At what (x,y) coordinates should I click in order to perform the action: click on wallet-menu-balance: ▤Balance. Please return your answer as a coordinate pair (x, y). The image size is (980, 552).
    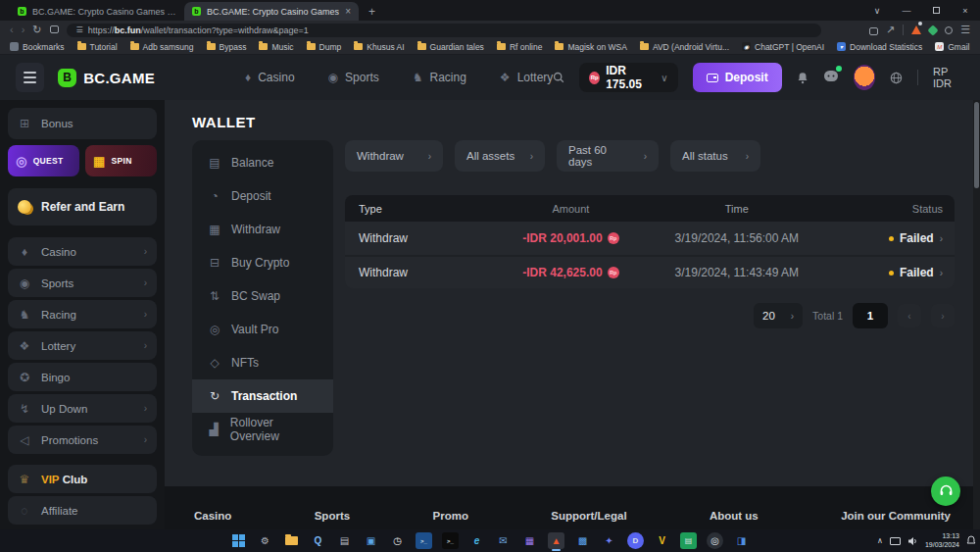
    Looking at the image, I should click on (263, 163).